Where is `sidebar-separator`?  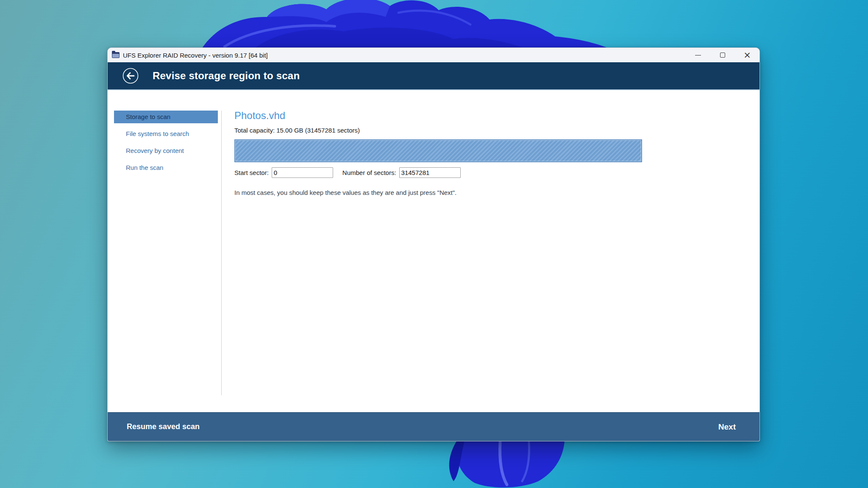
sidebar-separator is located at coordinates (221, 253).